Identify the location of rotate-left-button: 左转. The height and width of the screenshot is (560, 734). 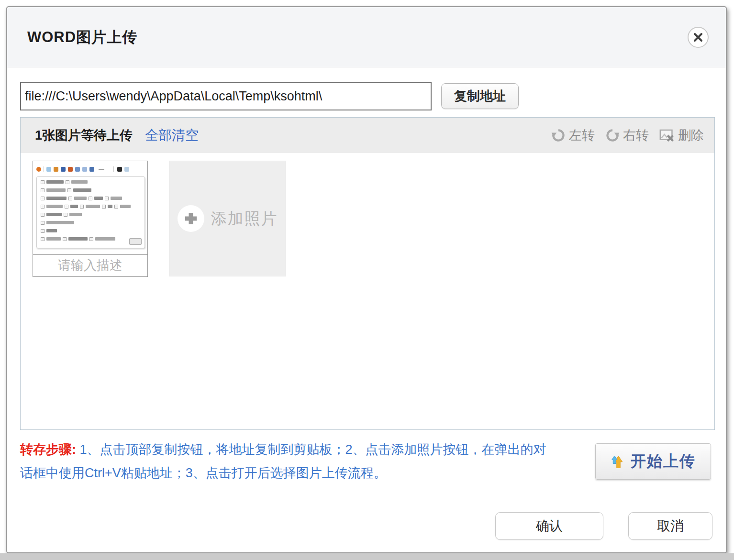
(573, 135).